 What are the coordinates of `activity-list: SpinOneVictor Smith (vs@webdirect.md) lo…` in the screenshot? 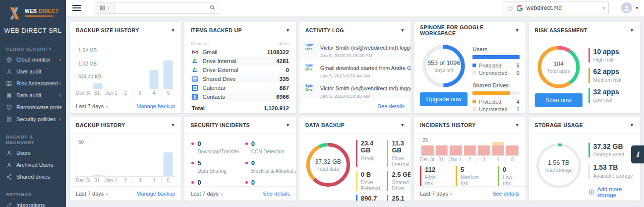 It's located at (355, 69).